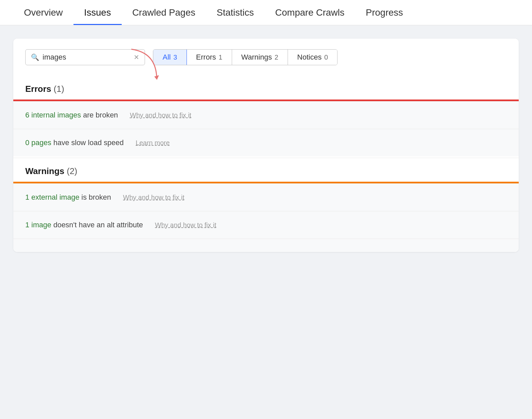 This screenshot has height=419, width=532. I want to click on tab-compare-crawls: Compare Crawls, so click(310, 13).